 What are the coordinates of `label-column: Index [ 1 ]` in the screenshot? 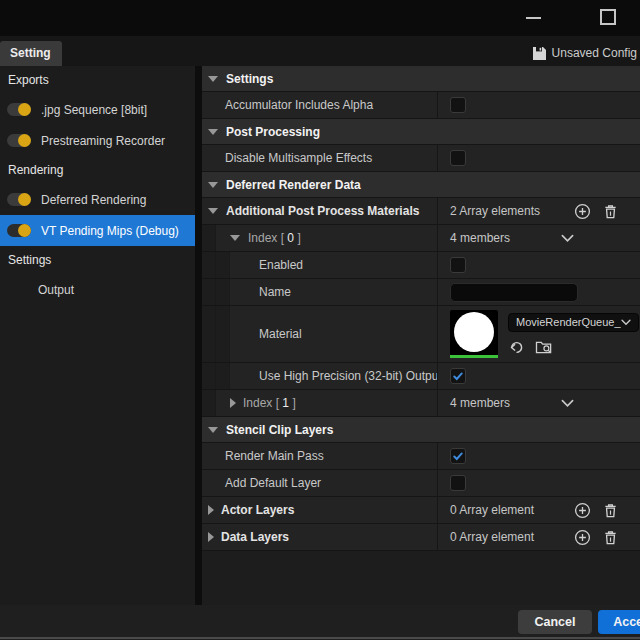 It's located at (320, 403).